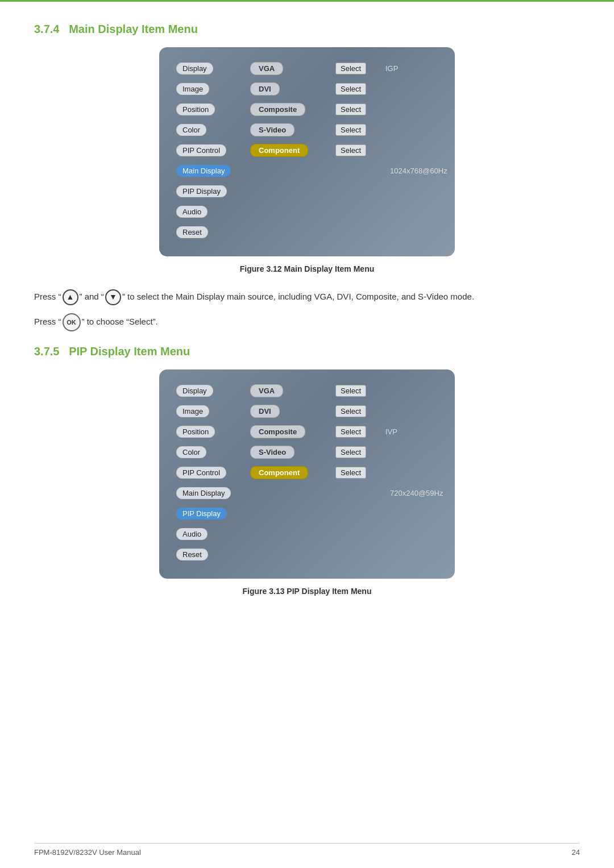  What do you see at coordinates (307, 269) in the screenshot?
I see `fig-caption-1: Figure 3.12 Main Display Item Menu` at bounding box center [307, 269].